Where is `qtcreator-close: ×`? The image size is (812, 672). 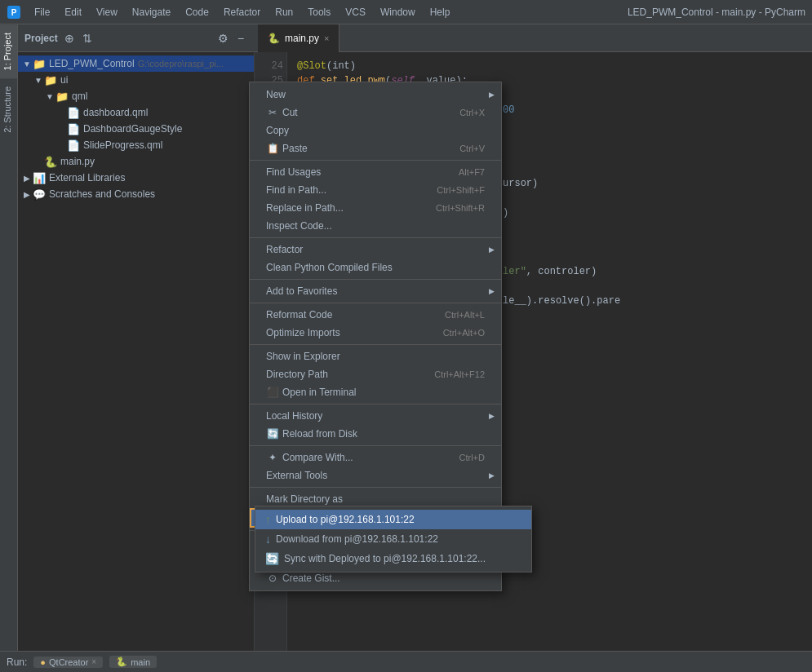
qtcreator-close: × is located at coordinates (94, 662).